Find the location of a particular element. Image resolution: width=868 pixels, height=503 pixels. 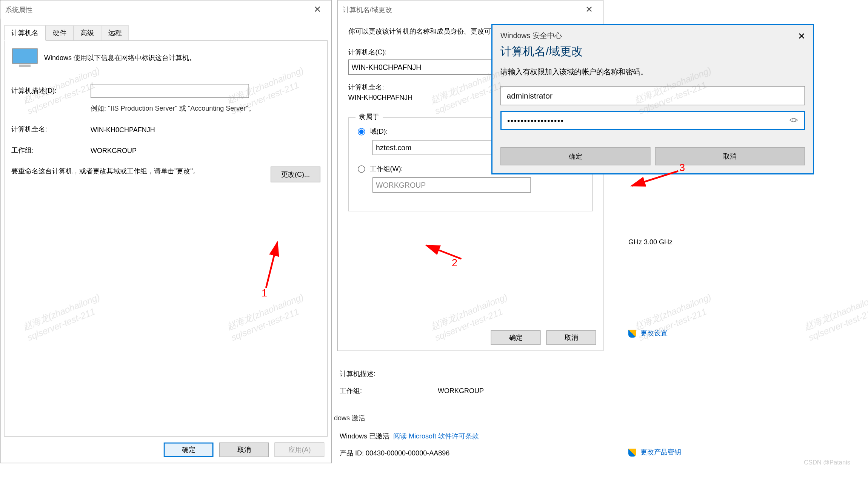

member-of-legend: 隶属于 is located at coordinates (369, 117).